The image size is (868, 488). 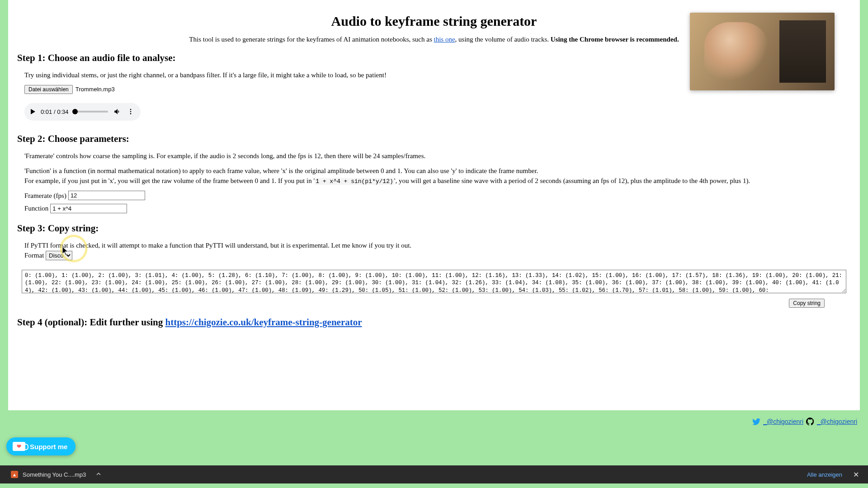 What do you see at coordinates (311, 39) in the screenshot?
I see `subtitle-prefix: This tool is used to generate strings fo…` at bounding box center [311, 39].